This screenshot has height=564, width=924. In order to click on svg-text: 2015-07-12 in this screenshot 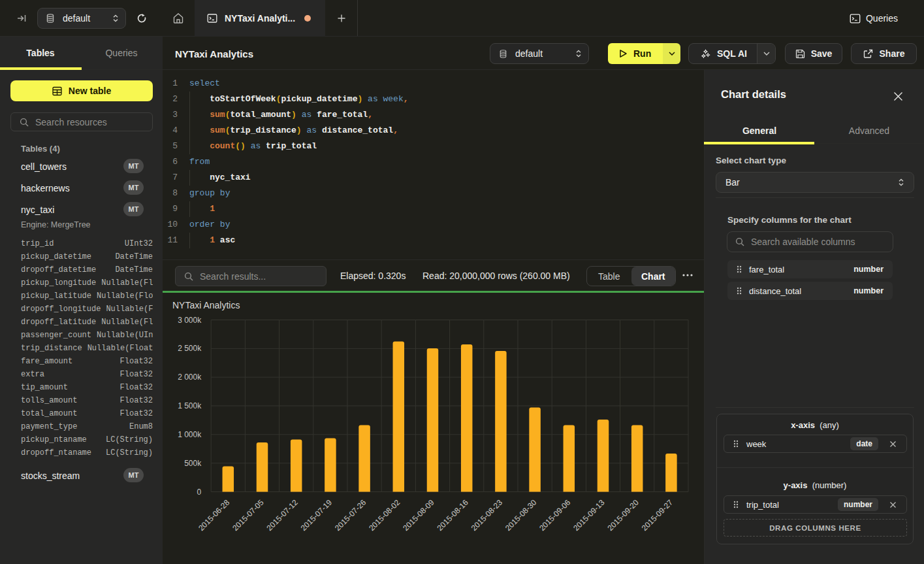, I will do `click(283, 515)`.